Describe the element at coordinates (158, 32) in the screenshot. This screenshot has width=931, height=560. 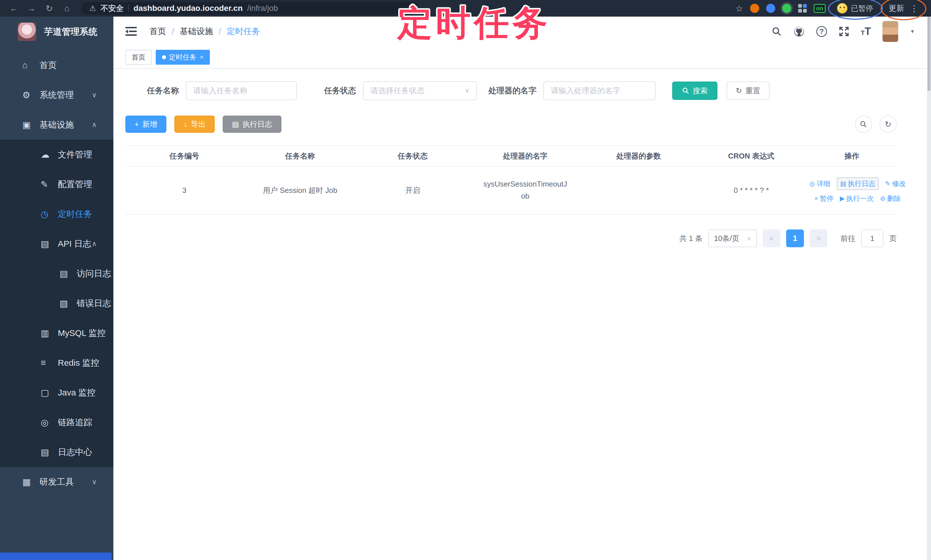
I see `breadcrumb-home: 首页` at that location.